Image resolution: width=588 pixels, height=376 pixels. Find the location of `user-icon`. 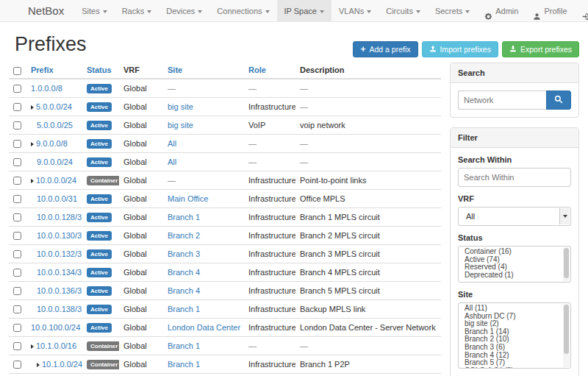

user-icon is located at coordinates (537, 10).